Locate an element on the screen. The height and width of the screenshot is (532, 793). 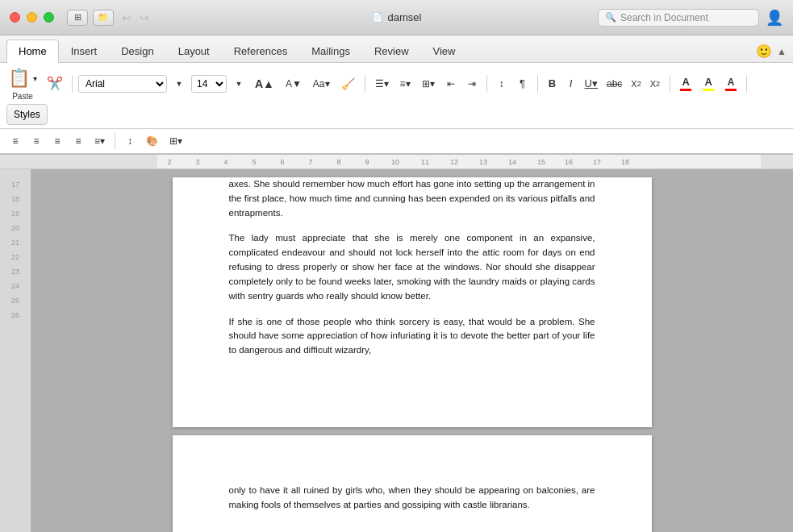
align-right-button: ≡ is located at coordinates (57, 141).